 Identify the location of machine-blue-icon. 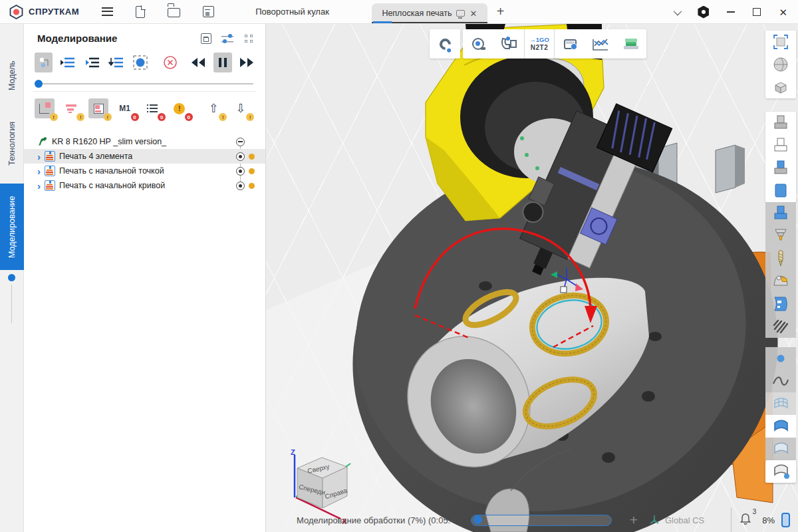
(781, 304).